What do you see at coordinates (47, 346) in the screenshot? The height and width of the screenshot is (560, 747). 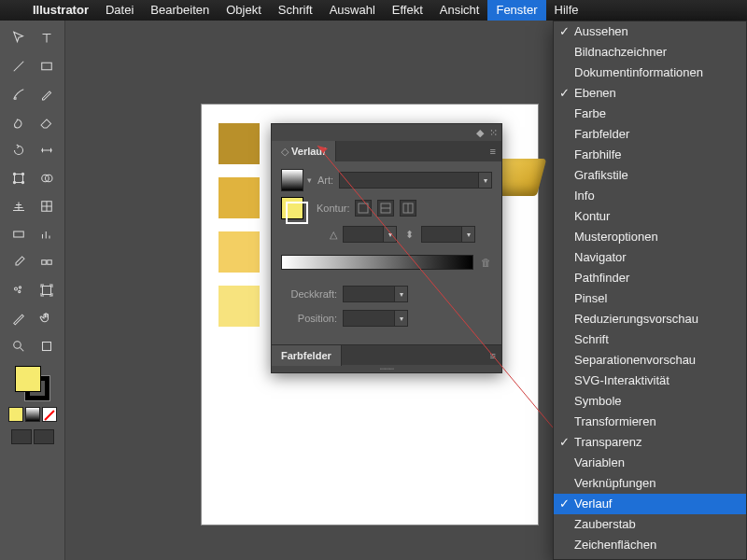 I see `print-tiling-tool` at bounding box center [47, 346].